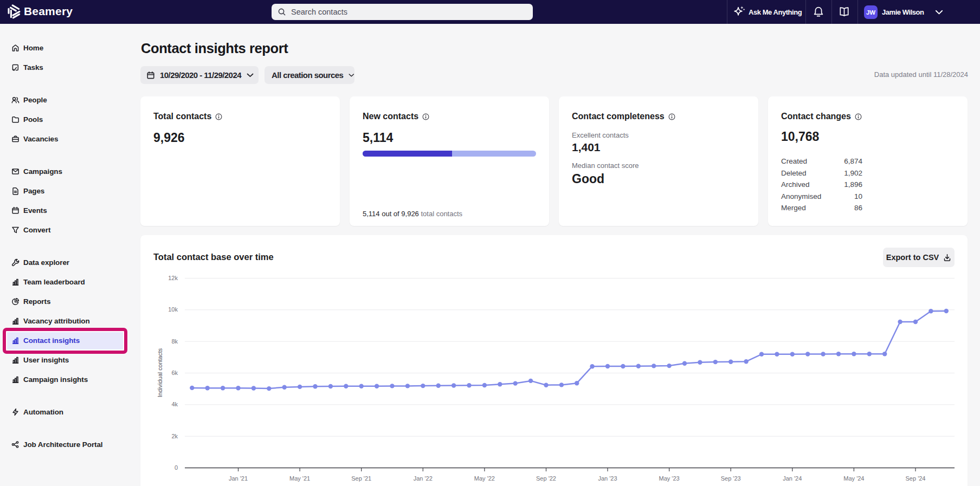 The image size is (980, 486). Describe the element at coordinates (238, 478) in the screenshot. I see `svg-text: Jan '21` at that location.